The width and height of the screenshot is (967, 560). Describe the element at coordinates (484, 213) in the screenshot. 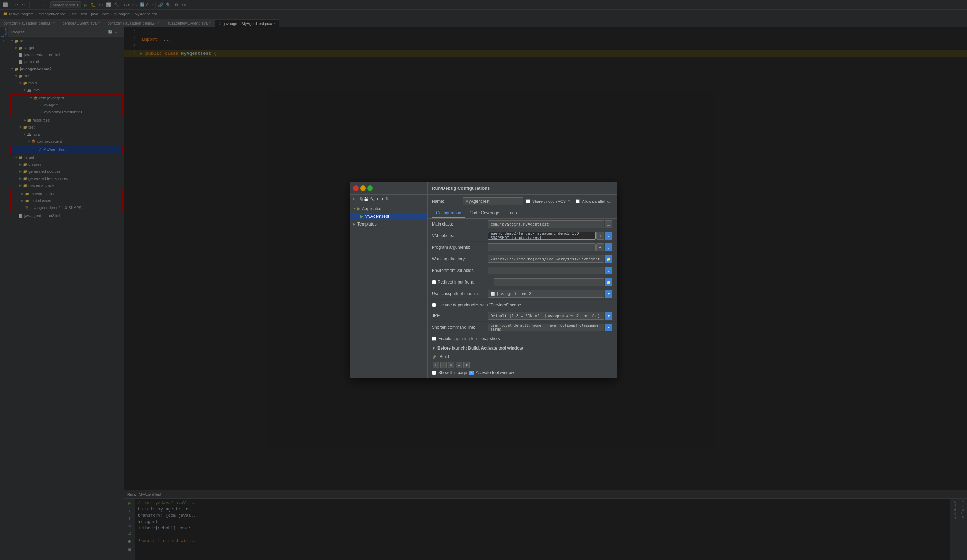

I see `tab-code-coverage: Code Coverage` at that location.